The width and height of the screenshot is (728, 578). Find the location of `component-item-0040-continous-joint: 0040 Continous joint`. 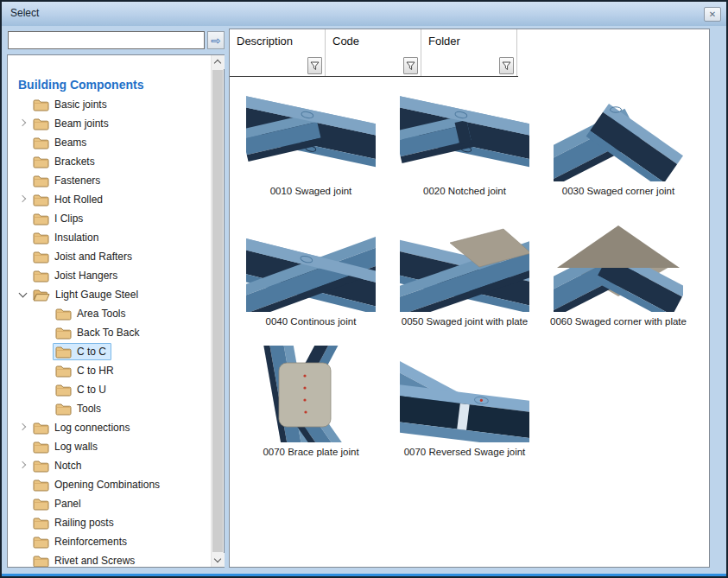

component-item-0040-continous-joint: 0040 Continous joint is located at coordinates (311, 268).